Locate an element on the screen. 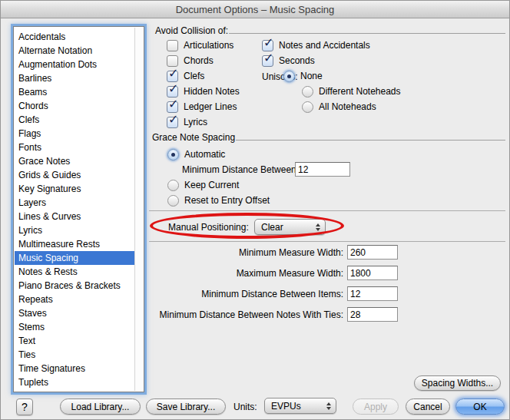 The width and height of the screenshot is (510, 420). sidebar-item-stems: Stems is located at coordinates (75, 327).